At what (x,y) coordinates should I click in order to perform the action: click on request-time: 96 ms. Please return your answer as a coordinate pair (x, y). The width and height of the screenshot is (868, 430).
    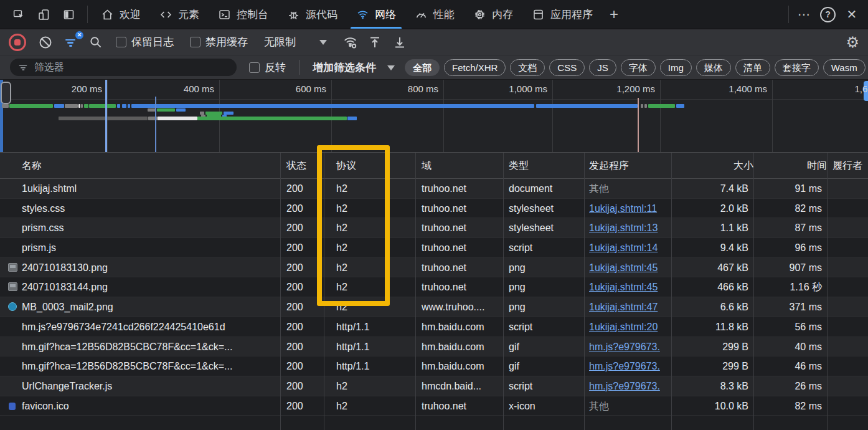
    Looking at the image, I should click on (790, 248).